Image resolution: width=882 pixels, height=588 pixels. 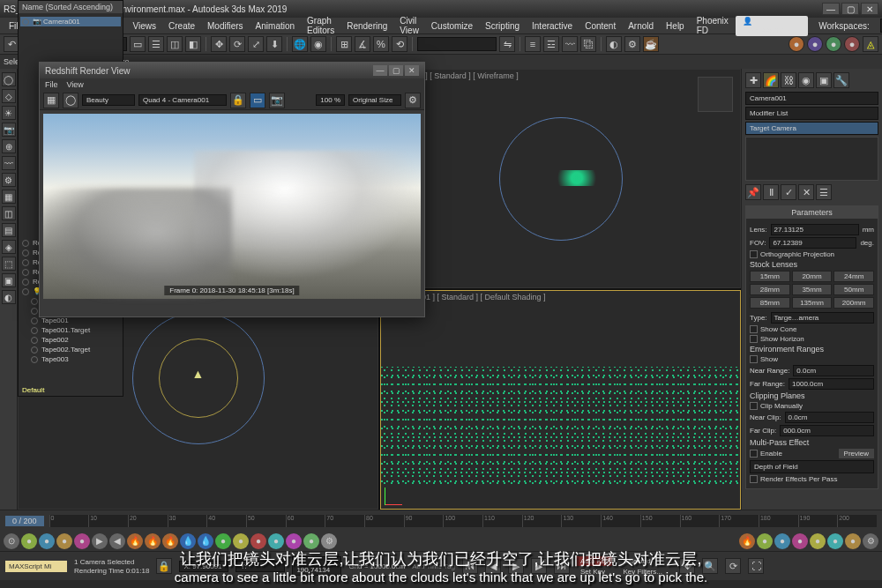 I want to click on mirror-button: ⇋, so click(x=507, y=44).